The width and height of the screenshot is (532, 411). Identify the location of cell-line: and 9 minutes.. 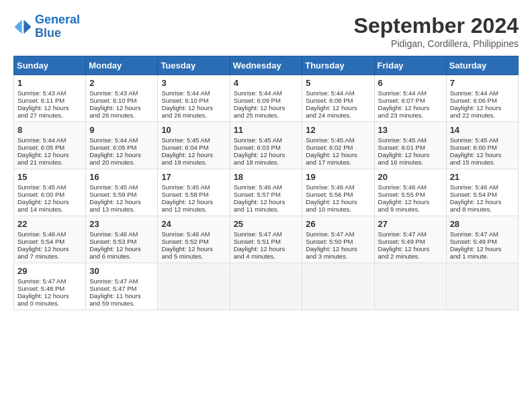
(410, 210).